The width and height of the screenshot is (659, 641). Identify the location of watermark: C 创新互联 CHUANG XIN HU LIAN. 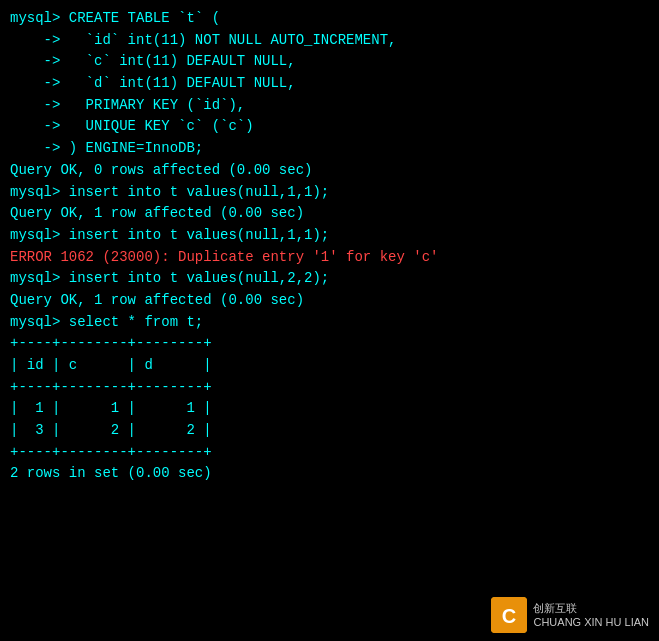
(570, 615).